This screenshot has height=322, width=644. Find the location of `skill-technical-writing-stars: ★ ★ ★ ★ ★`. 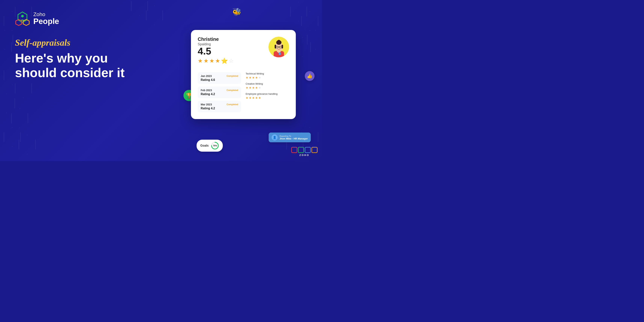

skill-technical-writing-stars: ★ ★ ★ ★ ★ is located at coordinates (267, 78).